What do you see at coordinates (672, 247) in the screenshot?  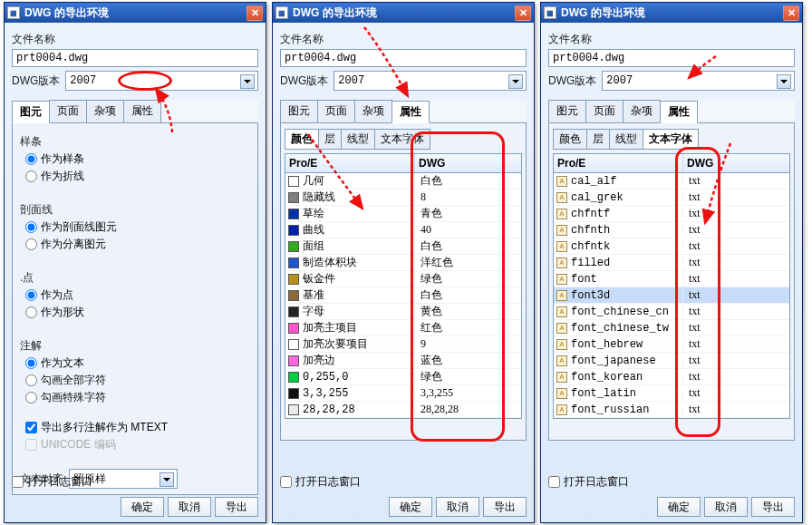 I see `table-row: Achfntktxt` at bounding box center [672, 247].